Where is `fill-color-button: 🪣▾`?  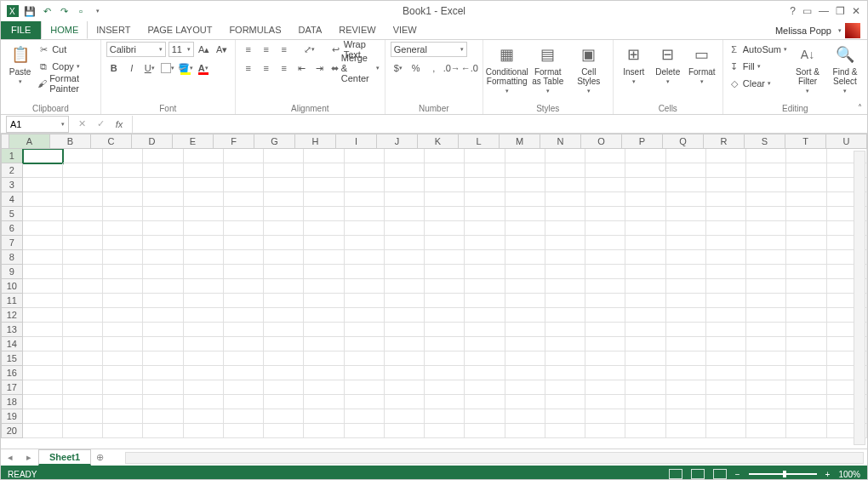 fill-color-button: 🪣▾ is located at coordinates (186, 68).